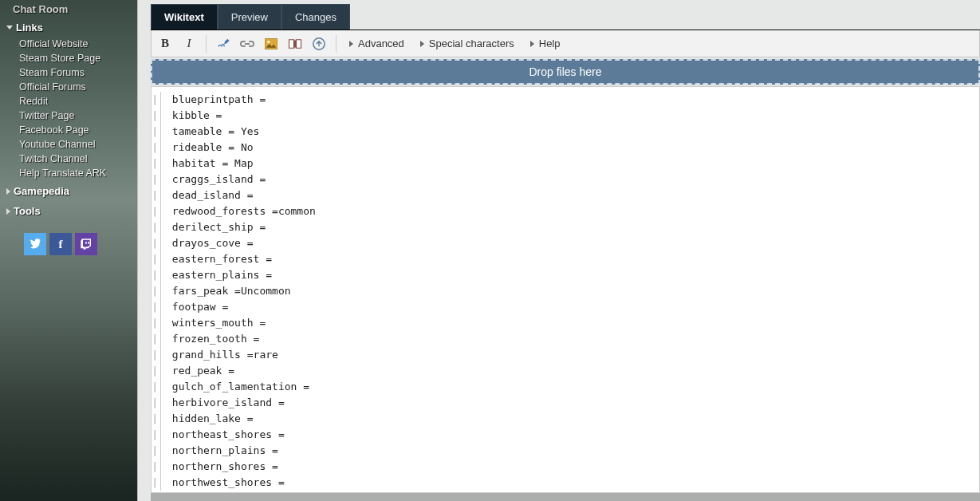 Image resolution: width=980 pixels, height=501 pixels. Describe the element at coordinates (27, 211) in the screenshot. I see `sidebar-section-label: Tools` at that location.